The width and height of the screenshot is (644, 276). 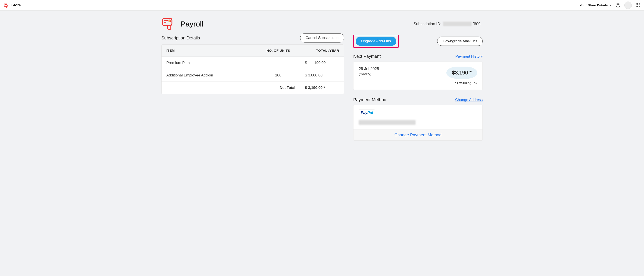 I want to click on payment-method-header: Payment Method Change Address, so click(x=418, y=100).